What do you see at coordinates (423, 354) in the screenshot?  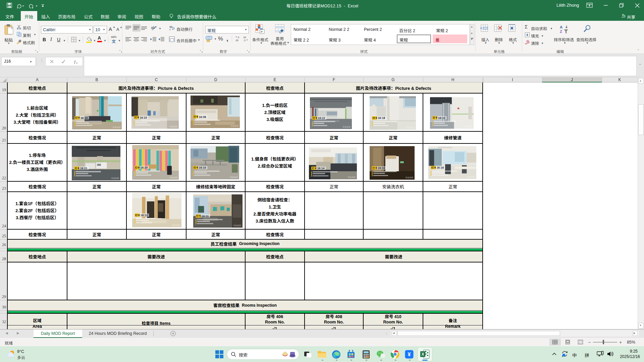 I see `svg-text: X` at bounding box center [423, 354].